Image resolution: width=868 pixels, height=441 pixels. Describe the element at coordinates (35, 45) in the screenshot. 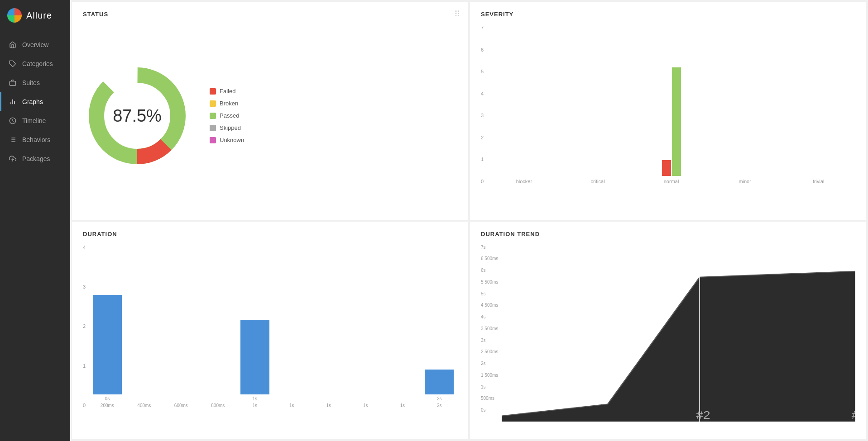

I see `sidebar-item-overview: Overview` at that location.